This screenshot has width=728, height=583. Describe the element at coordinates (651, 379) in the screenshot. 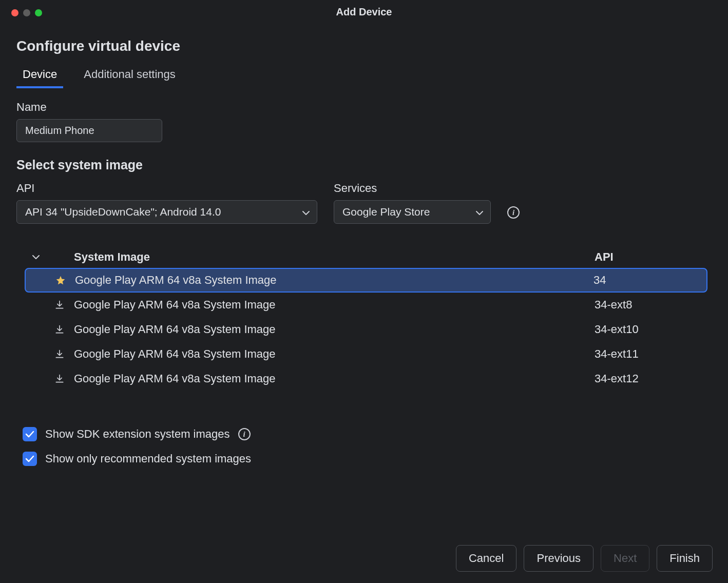

I see `row-api: 34-ext12` at that location.